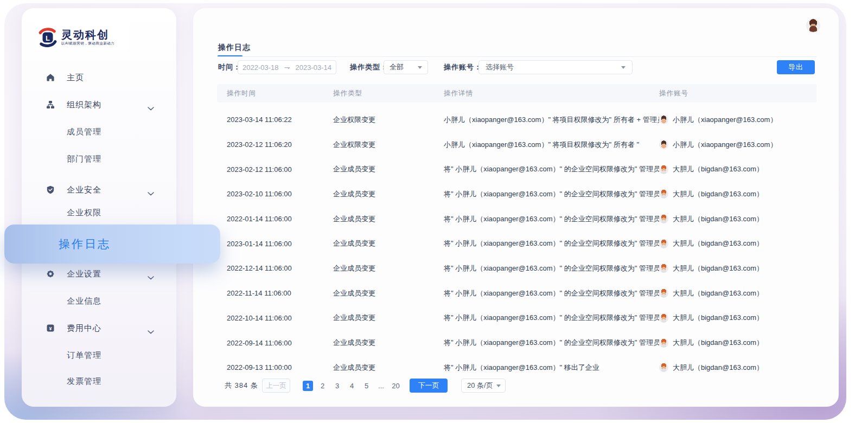  What do you see at coordinates (813, 25) in the screenshot?
I see `current-user-avatar` at bounding box center [813, 25].